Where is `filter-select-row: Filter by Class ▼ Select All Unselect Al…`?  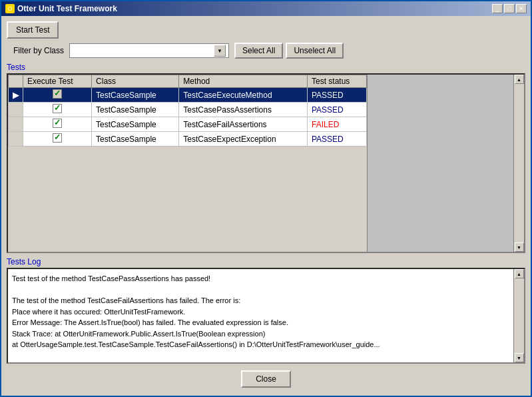 filter-select-row: Filter by Class ▼ Select All Unselect Al… is located at coordinates (266, 51).